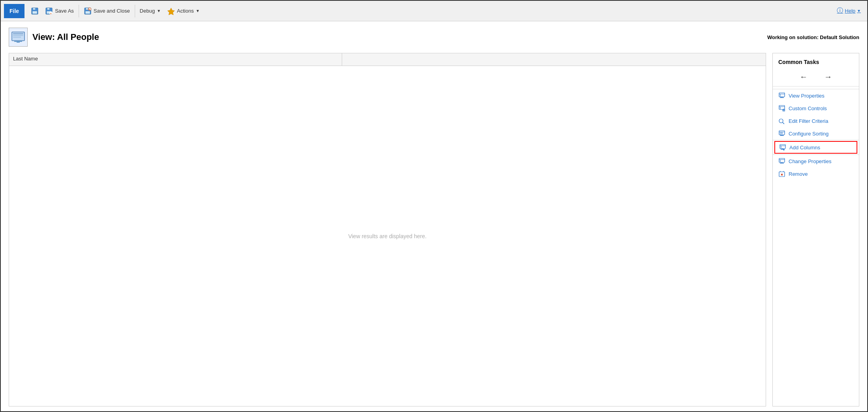  I want to click on save-and-close-label: Save and Close, so click(112, 11).